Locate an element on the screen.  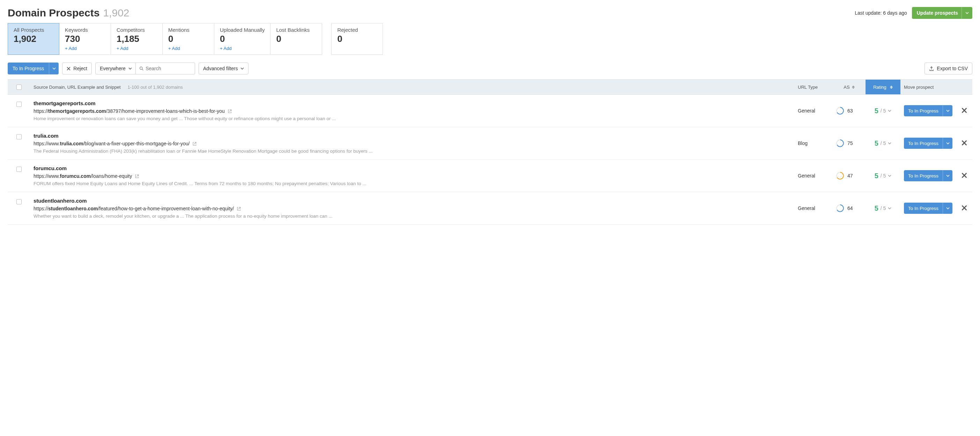
snippet: The Federal Housing Administration (FHA)… is located at coordinates (412, 151).